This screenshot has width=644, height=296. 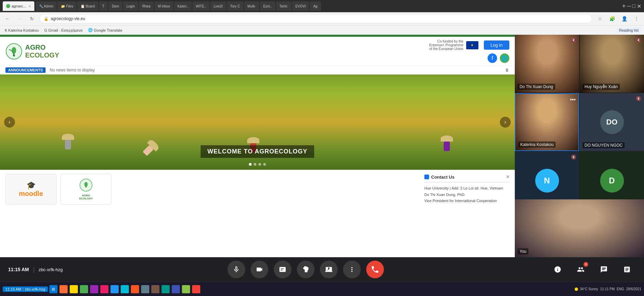 I want to click on tab-inbox: M Inbox, so click(x=164, y=6).